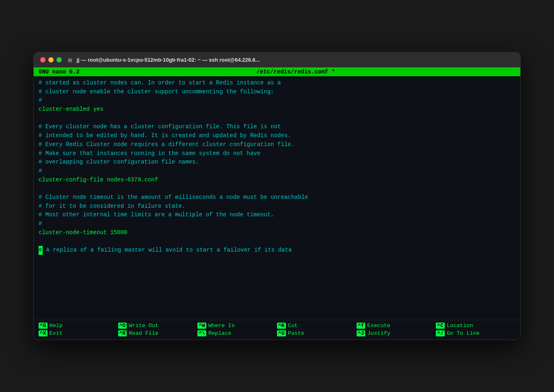 Image resolution: width=554 pixels, height=392 pixels. What do you see at coordinates (440, 325) in the screenshot?
I see `key-location: ^C` at bounding box center [440, 325].